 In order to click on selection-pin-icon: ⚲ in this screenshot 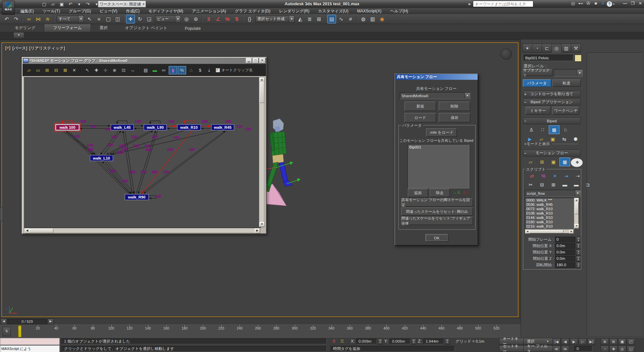, I will do `click(334, 341)`.